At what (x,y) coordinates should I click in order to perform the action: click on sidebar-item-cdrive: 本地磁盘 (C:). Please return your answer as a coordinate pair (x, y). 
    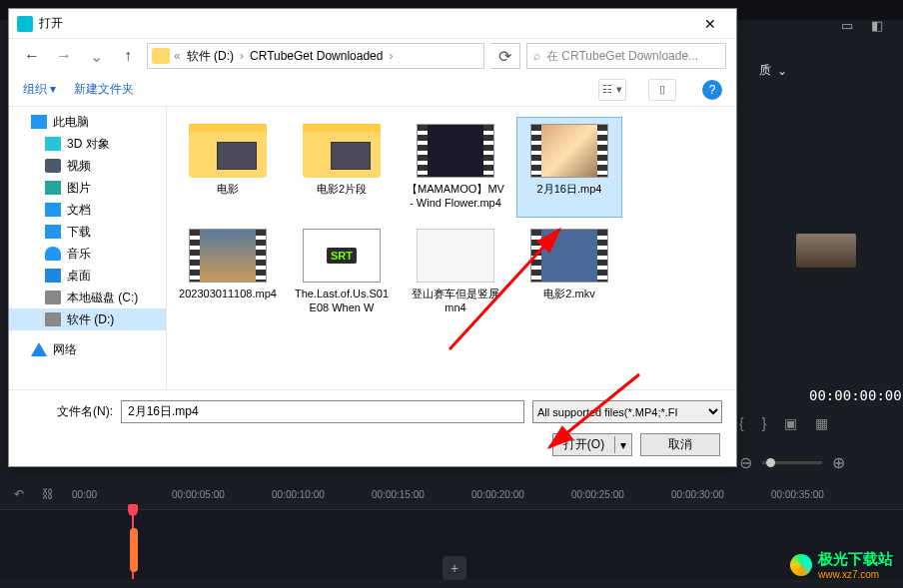
    Looking at the image, I should click on (88, 297).